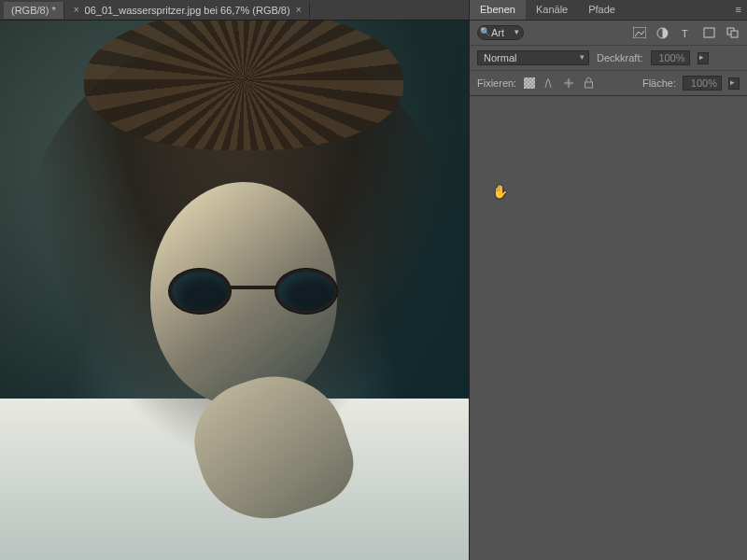  What do you see at coordinates (533, 58) in the screenshot?
I see `blend-mode-select: Normal` at bounding box center [533, 58].